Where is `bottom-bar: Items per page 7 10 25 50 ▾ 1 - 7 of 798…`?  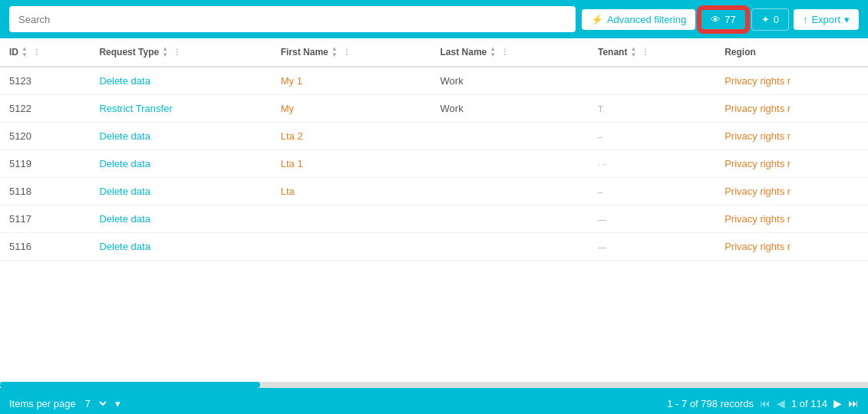 bottom-bar: Items per page 7 10 25 50 ▾ 1 - 7 of 798… is located at coordinates (434, 401).